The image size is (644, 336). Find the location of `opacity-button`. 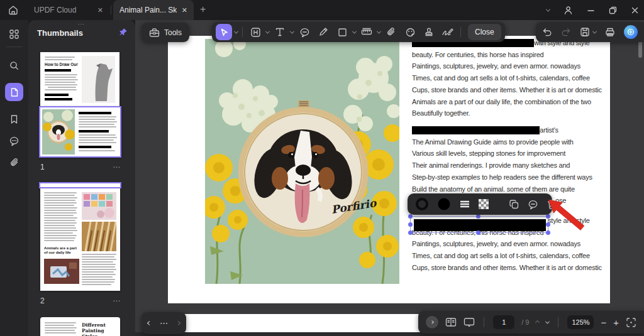

opacity-button is located at coordinates (484, 204).